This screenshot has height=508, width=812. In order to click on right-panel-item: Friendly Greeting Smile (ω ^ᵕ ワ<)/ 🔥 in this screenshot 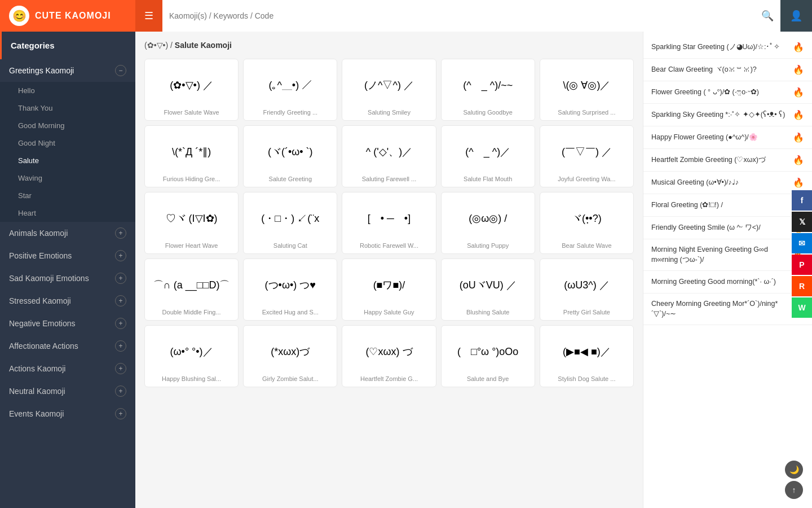, I will do `click(727, 228)`.